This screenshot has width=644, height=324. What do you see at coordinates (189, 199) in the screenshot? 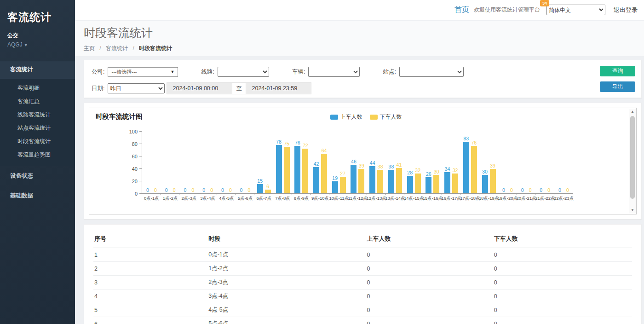
I see `x-tick-label: 2点-3点` at bounding box center [189, 199].